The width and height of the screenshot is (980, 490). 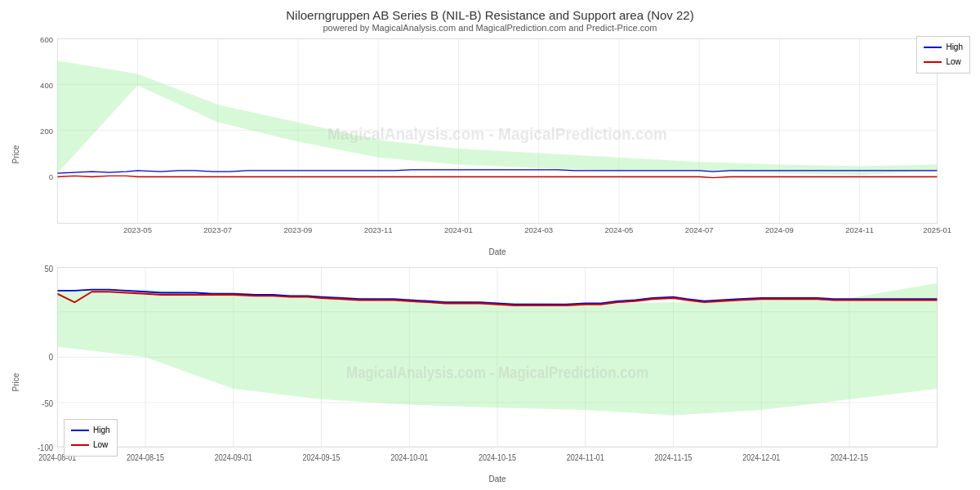 What do you see at coordinates (379, 230) in the screenshot?
I see `svg-text: 2023-11` at bounding box center [379, 230].